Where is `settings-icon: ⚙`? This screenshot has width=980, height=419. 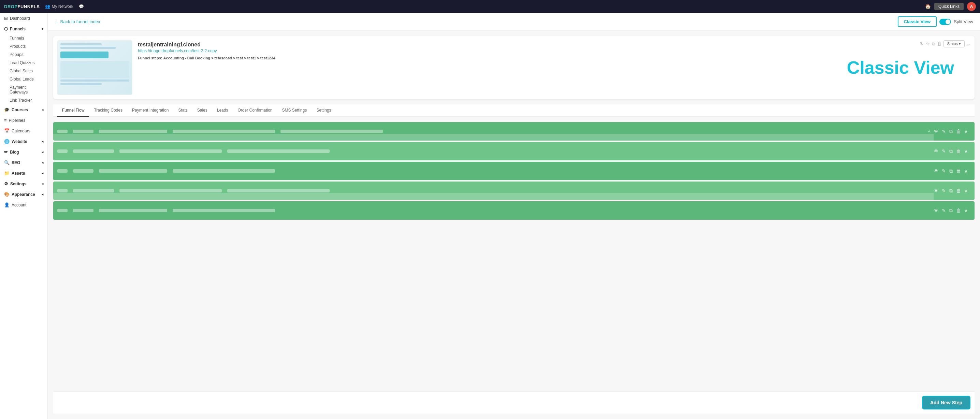 settings-icon: ⚙ is located at coordinates (6, 184).